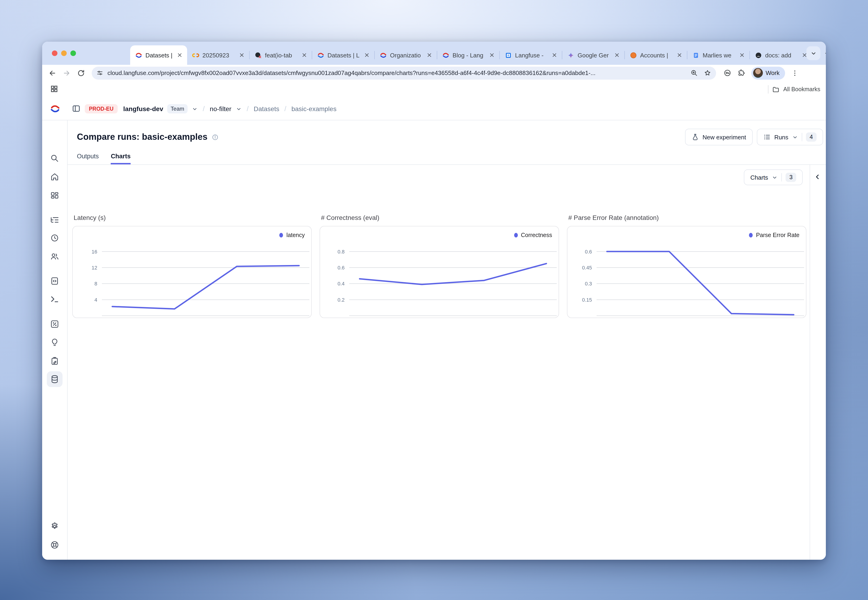 The image size is (868, 600). I want to click on svg-text: 0.4, so click(341, 283).